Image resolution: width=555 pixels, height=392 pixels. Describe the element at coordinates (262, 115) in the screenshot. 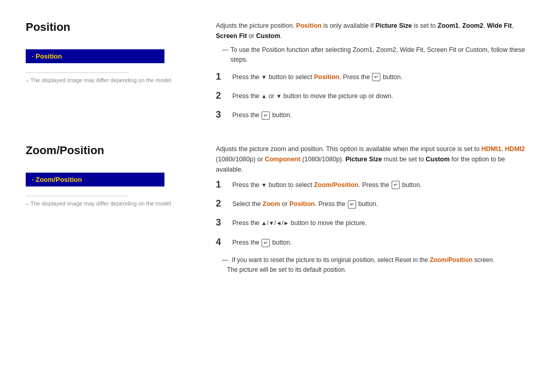

I see `position-step-3-text: Press the ↵ button.` at that location.